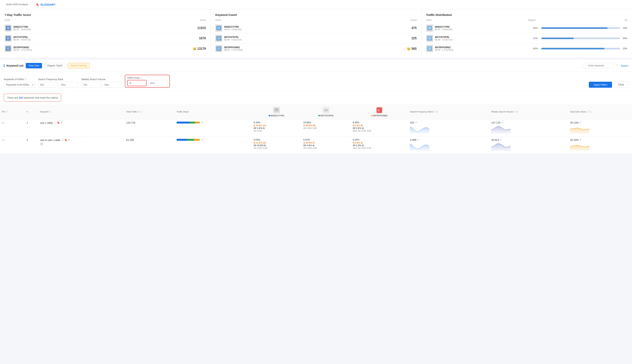 This screenshot has height=364, width=632. Describe the element at coordinates (46, 4) in the screenshot. I see `nav-tab-glossary: 🔖 GLOSSARY` at that location.